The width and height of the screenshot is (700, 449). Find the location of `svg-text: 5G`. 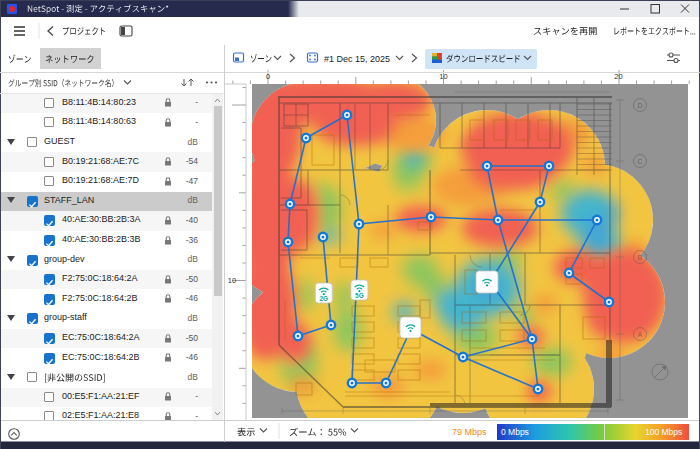

svg-text: 5G is located at coordinates (360, 296).